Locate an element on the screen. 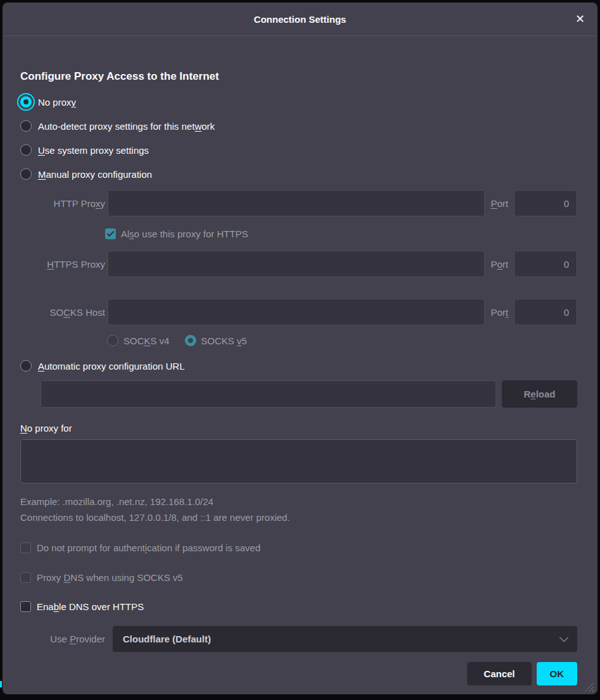 Image resolution: width=600 pixels, height=700 pixels. radio-selected-icon is located at coordinates (26, 102).